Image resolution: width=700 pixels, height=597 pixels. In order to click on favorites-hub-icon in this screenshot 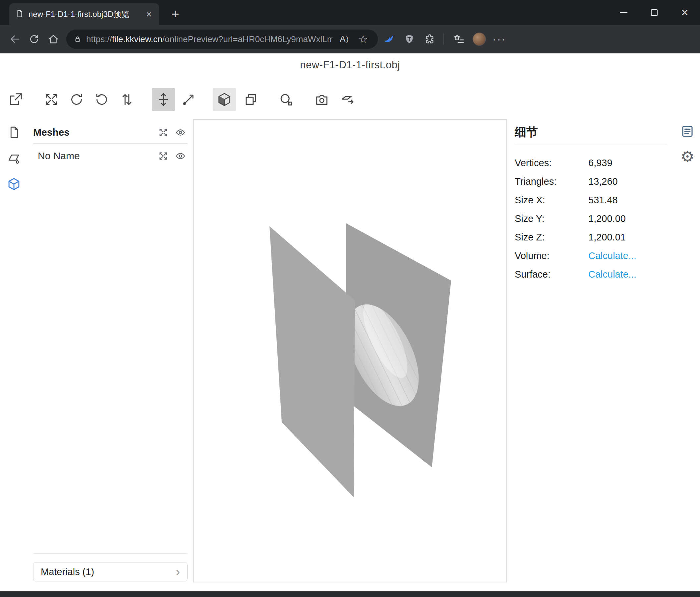, I will do `click(459, 39)`.